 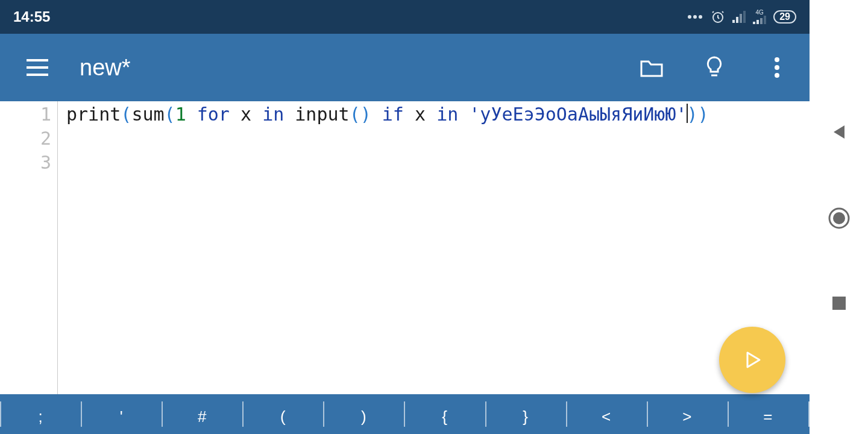 What do you see at coordinates (93, 115) in the screenshot?
I see `code-token: print` at bounding box center [93, 115].